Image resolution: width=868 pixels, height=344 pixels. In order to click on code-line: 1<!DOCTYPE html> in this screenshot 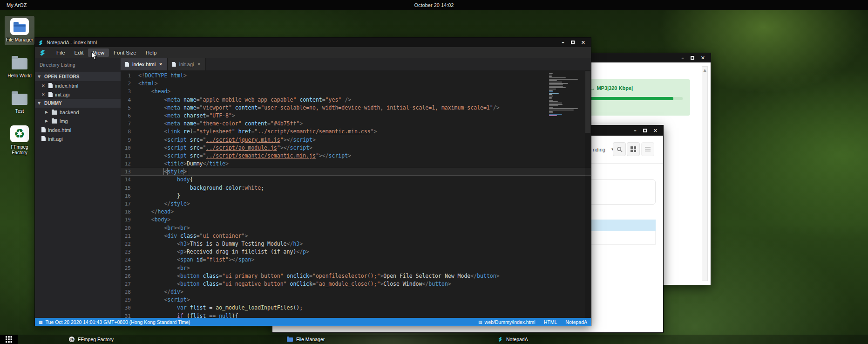, I will do `click(356, 76)`.